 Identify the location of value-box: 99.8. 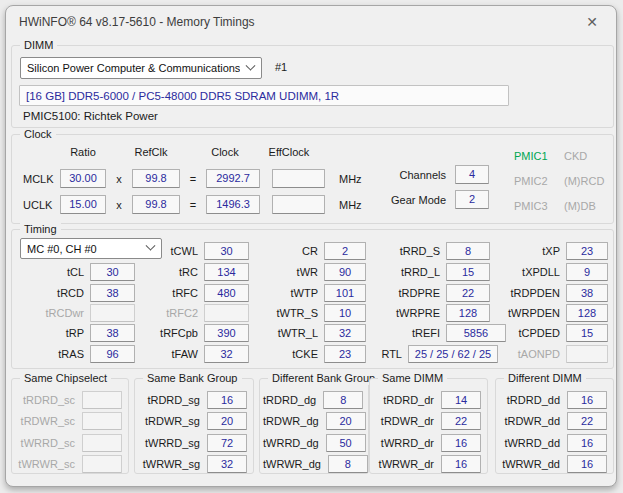
(156, 204).